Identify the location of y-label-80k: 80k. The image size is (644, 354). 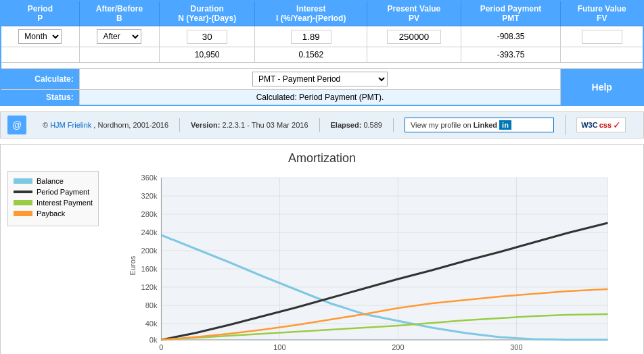
(152, 305).